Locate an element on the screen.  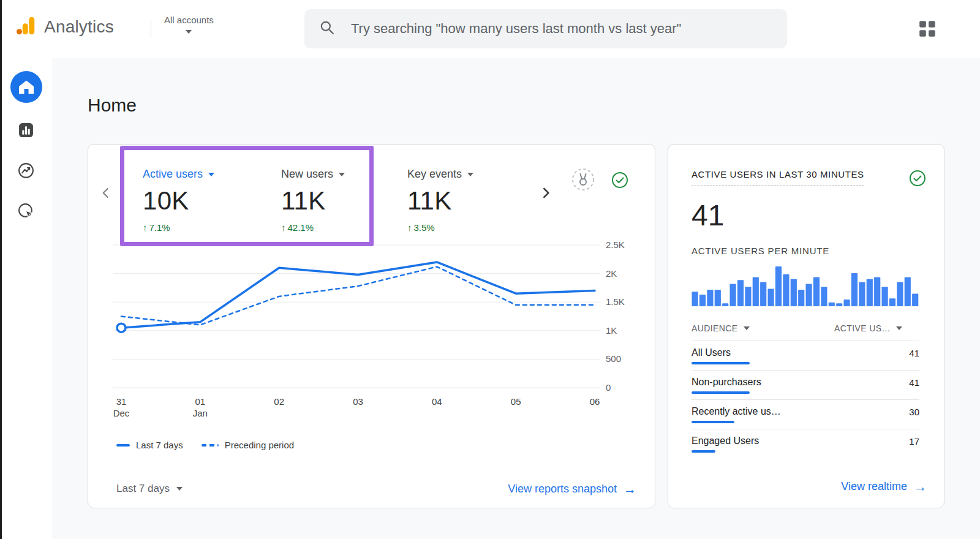
metric-label: Key events is located at coordinates (435, 174).